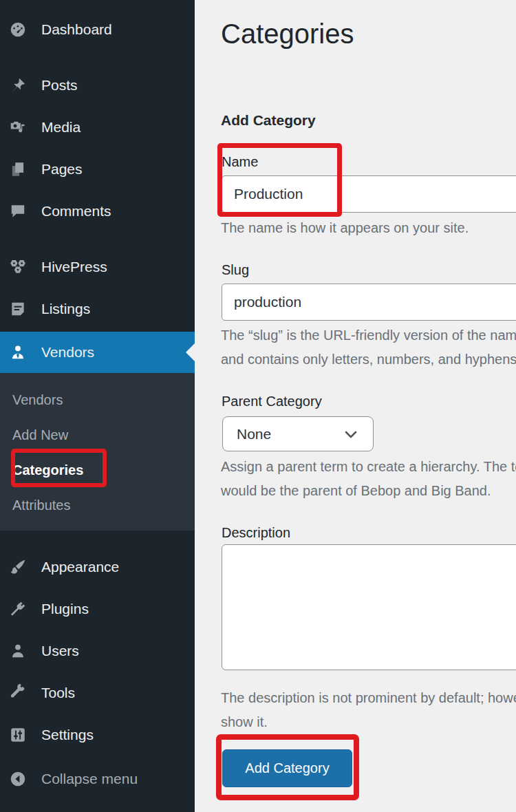 The height and width of the screenshot is (812, 516). What do you see at coordinates (48, 471) in the screenshot?
I see `submenu-item-label: Categories` at bounding box center [48, 471].